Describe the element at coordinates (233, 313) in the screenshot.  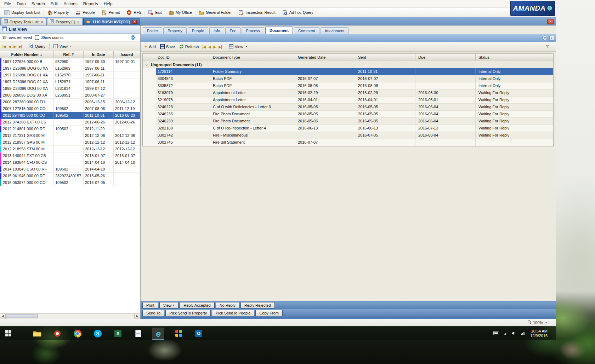
I see `pick-sendto-people-button: Pick SendTo People` at that location.